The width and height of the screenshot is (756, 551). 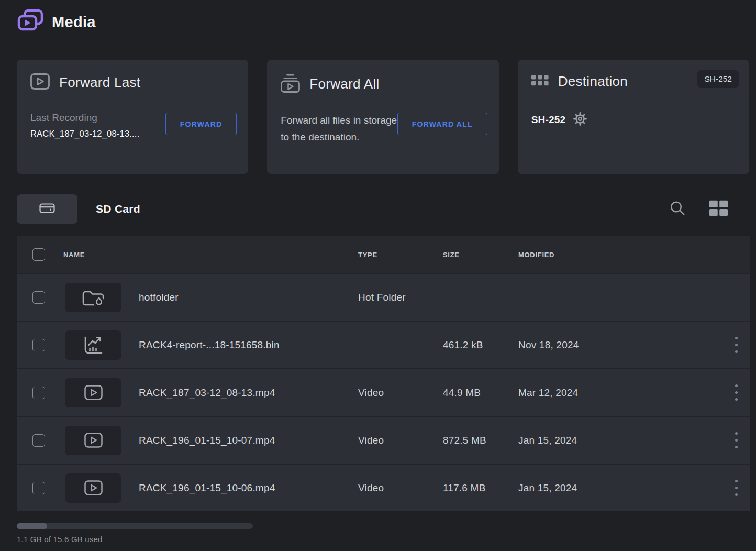 I want to click on sd-drive-icon, so click(x=47, y=209).